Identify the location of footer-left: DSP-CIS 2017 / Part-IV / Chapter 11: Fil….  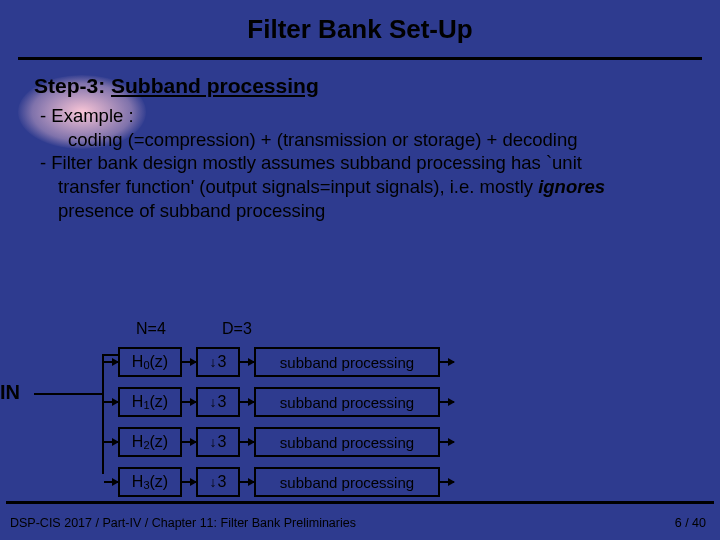
(183, 523).